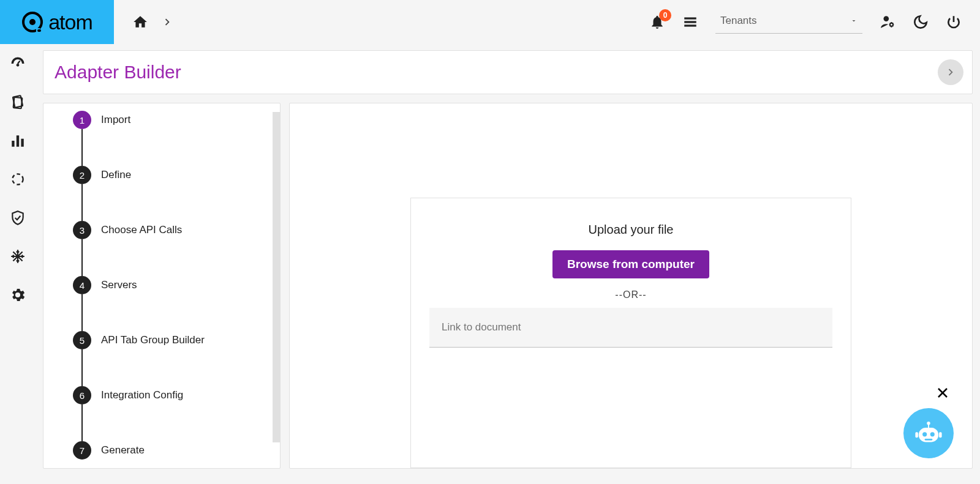 The width and height of the screenshot is (980, 484). What do you see at coordinates (176, 120) in the screenshot?
I see `step-item-1: 1Import` at bounding box center [176, 120].